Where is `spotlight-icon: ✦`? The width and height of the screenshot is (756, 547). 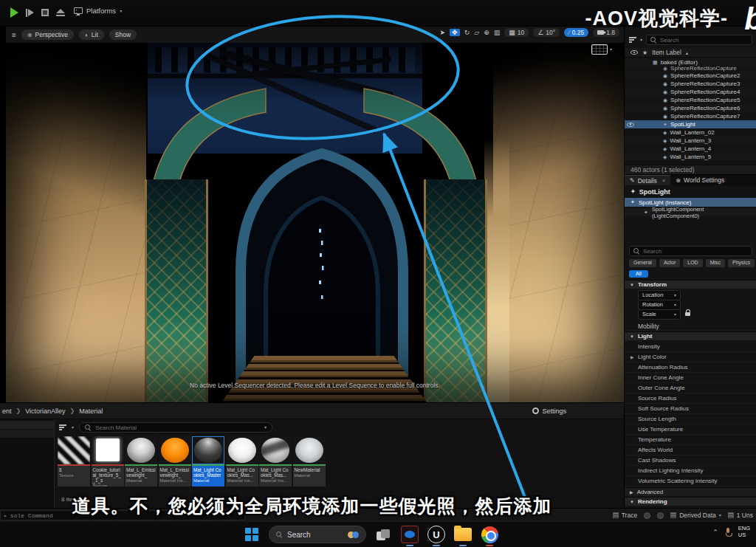 spotlight-icon: ✦ is located at coordinates (633, 202).